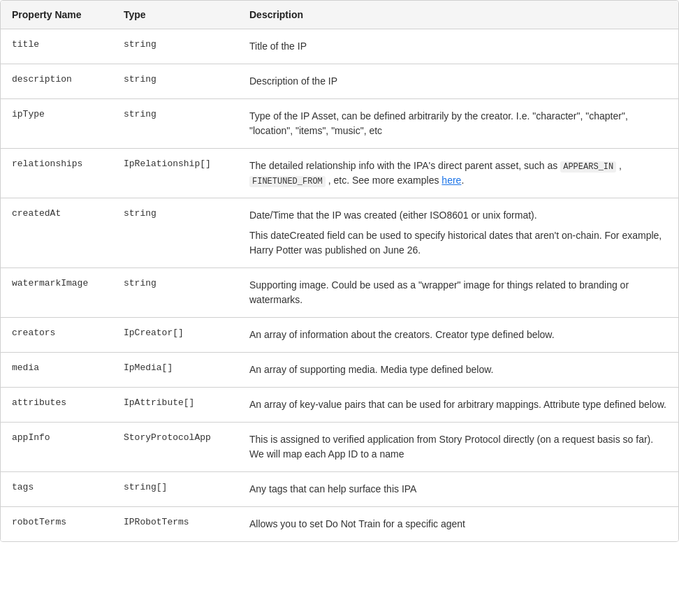 The image size is (679, 616). What do you see at coordinates (57, 525) in the screenshot?
I see `property-name-cell: robotTerms` at bounding box center [57, 525].